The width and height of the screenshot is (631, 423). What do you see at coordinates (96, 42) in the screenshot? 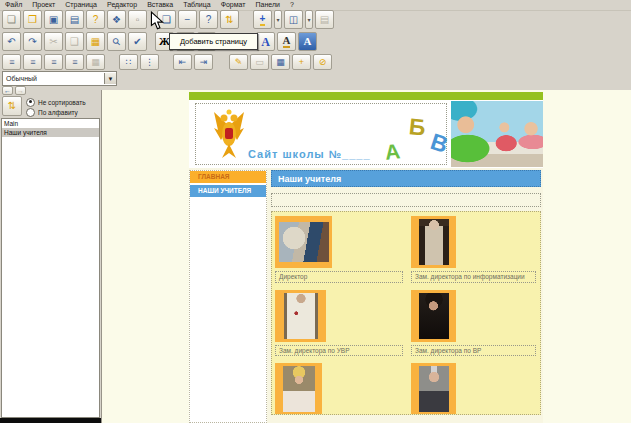
I see `paste-button: ▦` at bounding box center [96, 42].